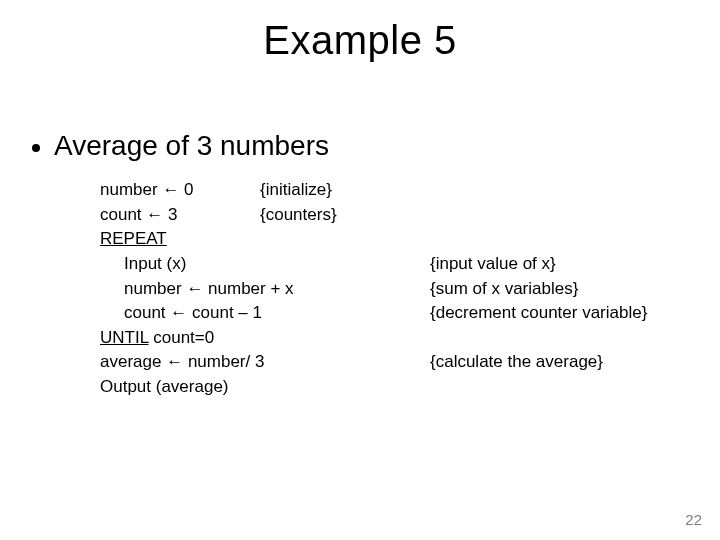  What do you see at coordinates (180, 146) in the screenshot?
I see `bullet-item: Average of 3 numbers` at bounding box center [180, 146].